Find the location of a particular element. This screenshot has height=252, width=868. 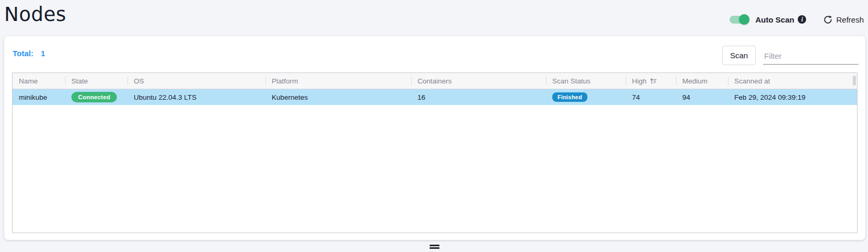

info-icon: i is located at coordinates (802, 19).